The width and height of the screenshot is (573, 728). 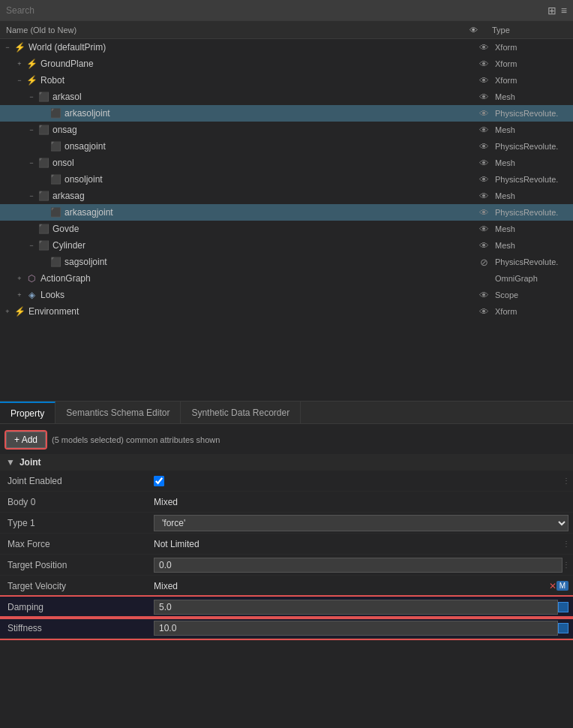 What do you see at coordinates (286, 146) in the screenshot?
I see `tree-row: ⬛ onsagjoint 👁 PhysicsRevolute.` at bounding box center [286, 146].